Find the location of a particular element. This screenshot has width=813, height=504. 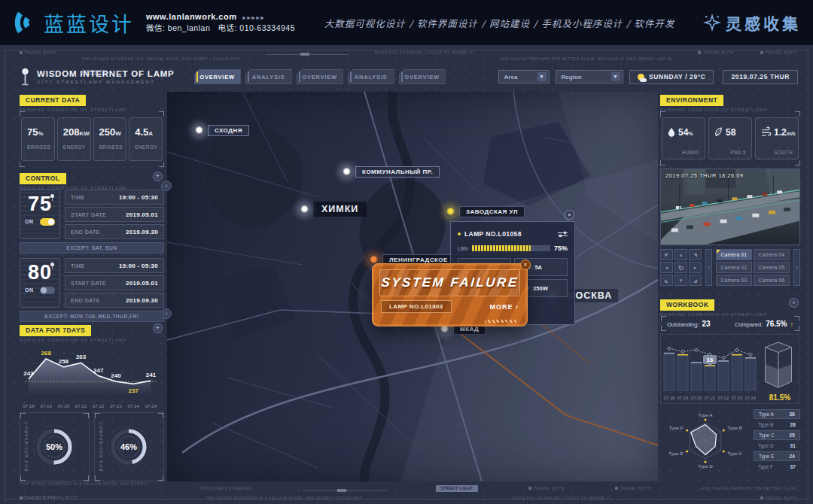

legend-row-type-f: Type F37 is located at coordinates (777, 466).